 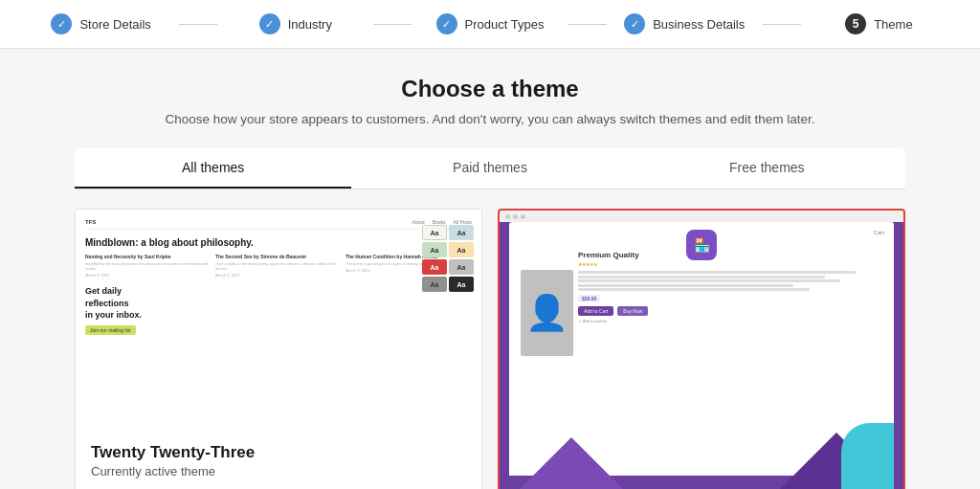 What do you see at coordinates (434, 250) in the screenshot?
I see `swatch-3: Aa` at bounding box center [434, 250].